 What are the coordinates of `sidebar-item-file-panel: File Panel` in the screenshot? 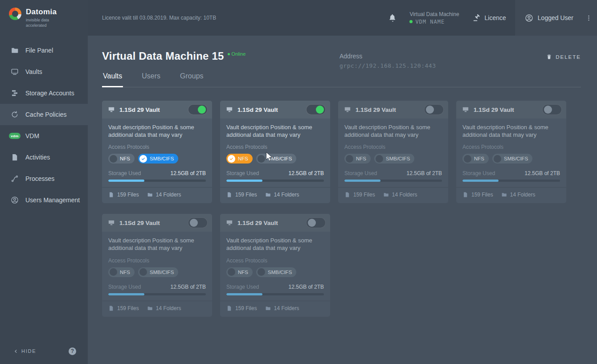 It's located at (44, 50).